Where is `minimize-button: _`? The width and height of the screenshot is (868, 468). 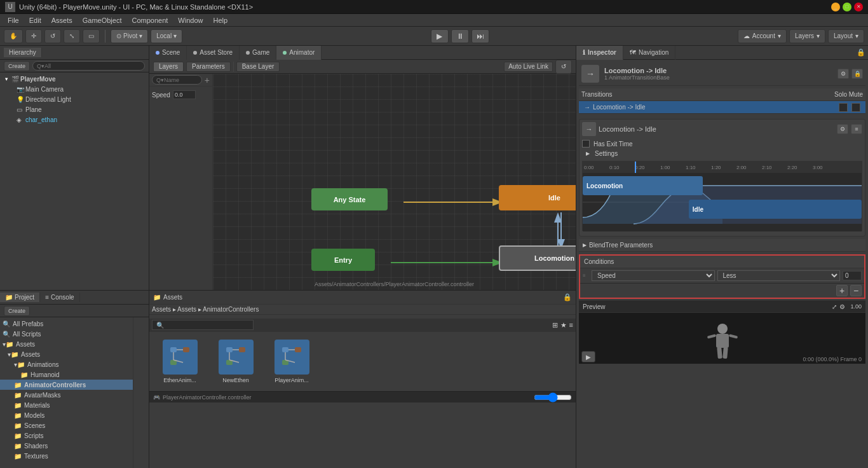
minimize-button: _ is located at coordinates (836, 7).